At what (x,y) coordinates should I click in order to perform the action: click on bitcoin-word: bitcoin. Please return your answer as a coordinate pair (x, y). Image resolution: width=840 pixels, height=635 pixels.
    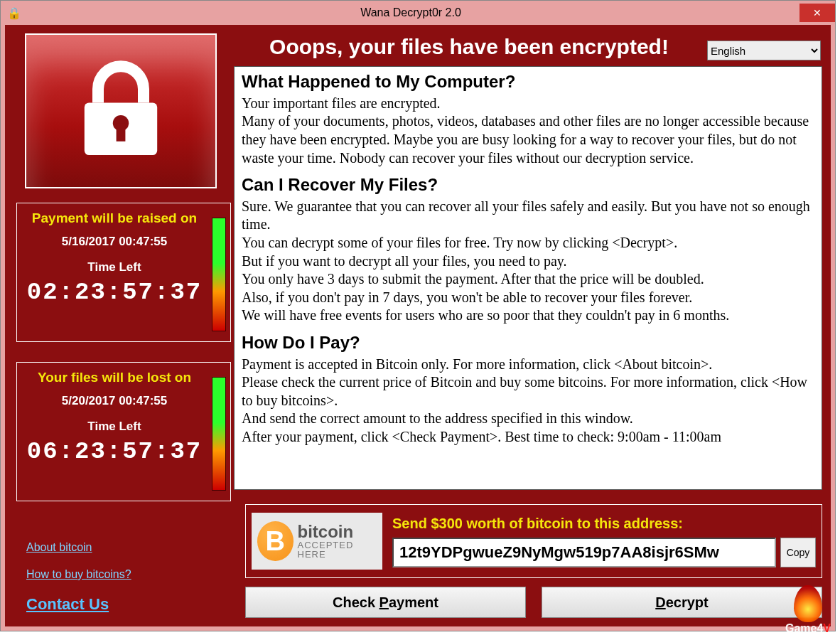
    Looking at the image, I should click on (337, 532).